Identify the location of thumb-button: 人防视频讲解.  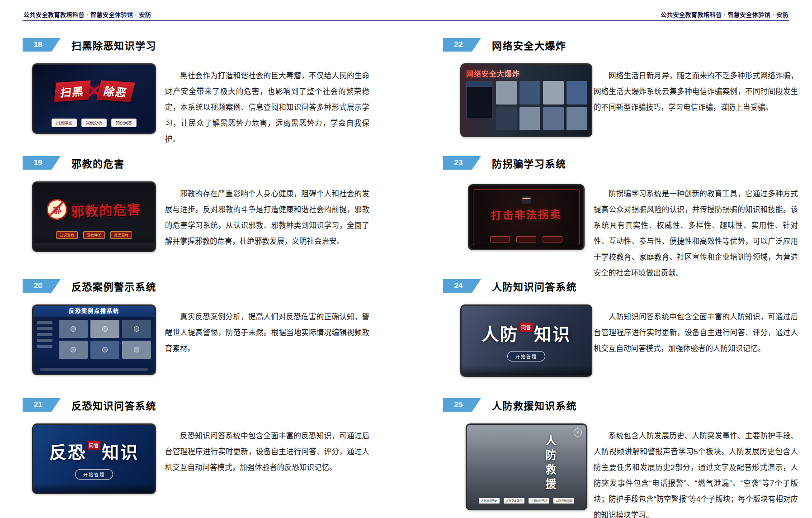
(564, 501).